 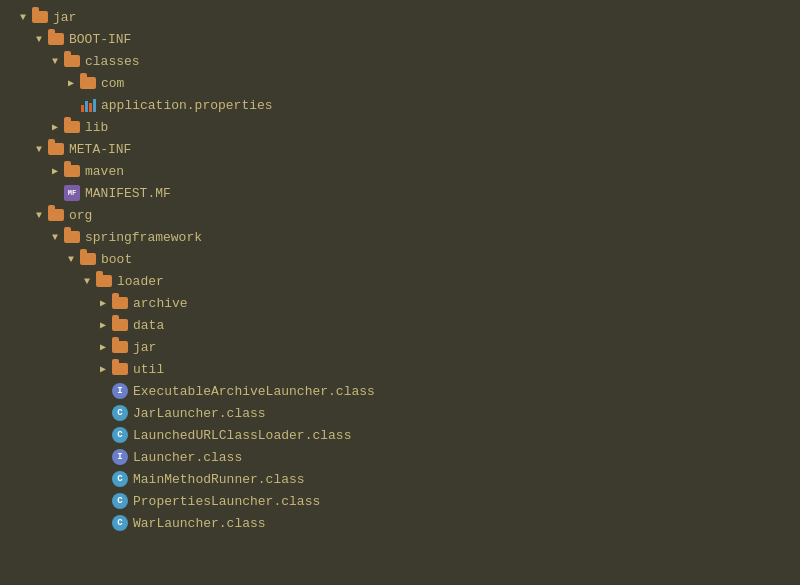 I want to click on tree-item-label: archive, so click(x=160, y=304).